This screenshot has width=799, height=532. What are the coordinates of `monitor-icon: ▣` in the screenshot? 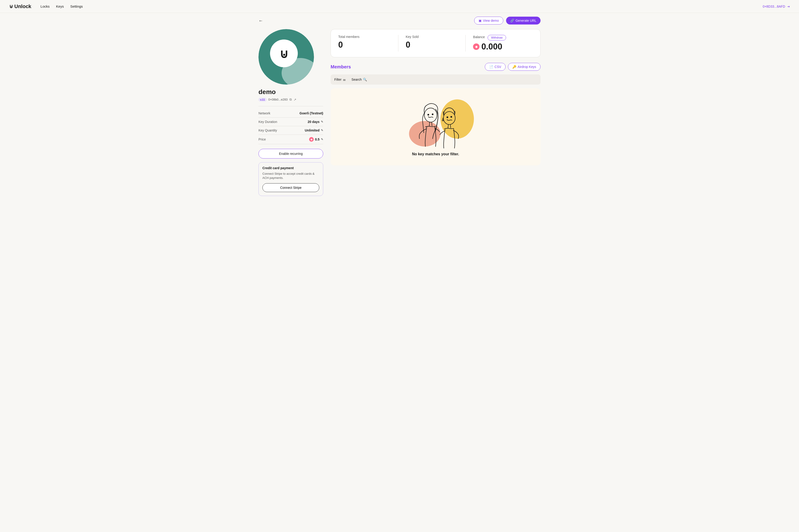 It's located at (480, 20).